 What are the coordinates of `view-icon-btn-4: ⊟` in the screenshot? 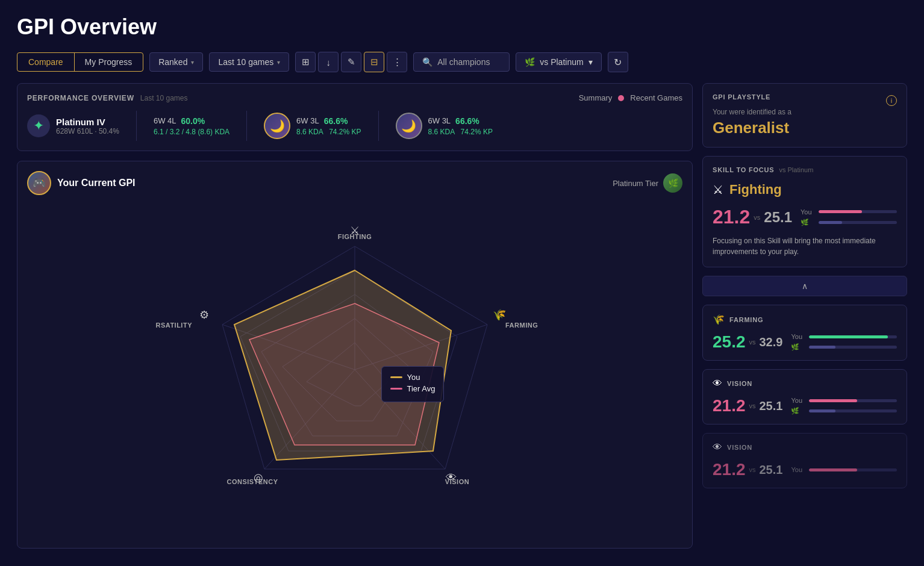 It's located at (374, 62).